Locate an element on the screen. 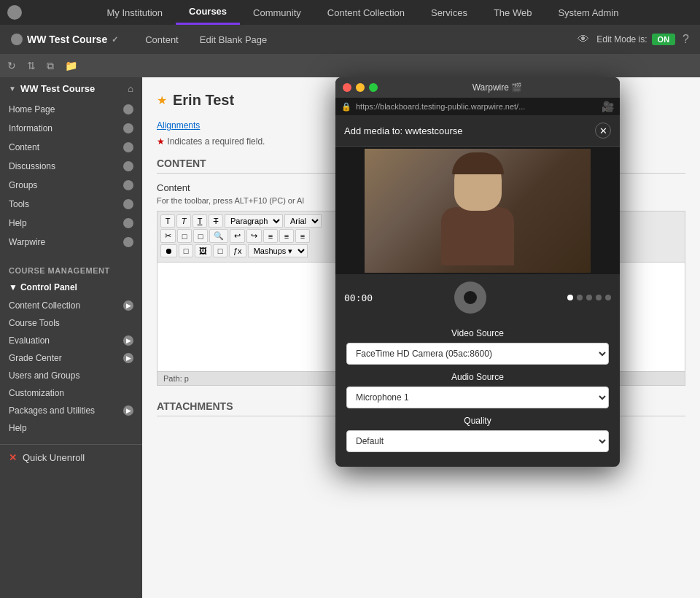 This screenshot has height=598, width=700. nav-services: Services is located at coordinates (449, 12).